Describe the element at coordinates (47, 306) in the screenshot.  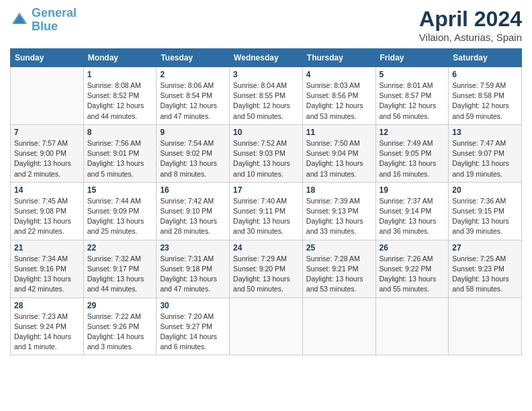
I see `day-number: 28` at that location.